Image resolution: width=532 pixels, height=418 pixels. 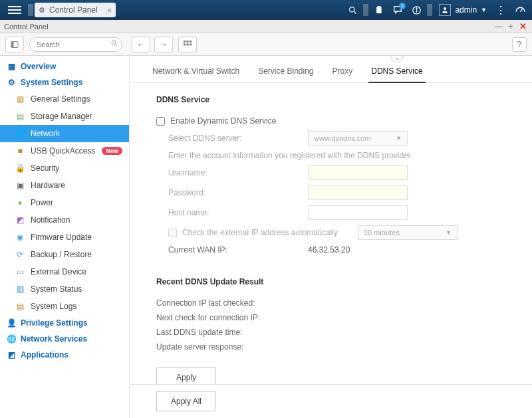 What do you see at coordinates (331, 282) in the screenshot?
I see `section-title: Recent DDNS Update Result` at bounding box center [331, 282].